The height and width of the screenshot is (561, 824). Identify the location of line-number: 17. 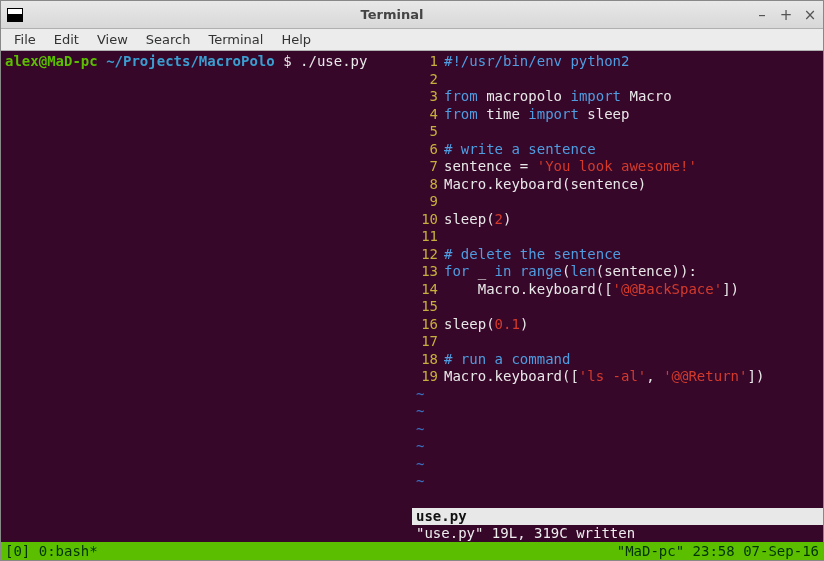
(428, 342).